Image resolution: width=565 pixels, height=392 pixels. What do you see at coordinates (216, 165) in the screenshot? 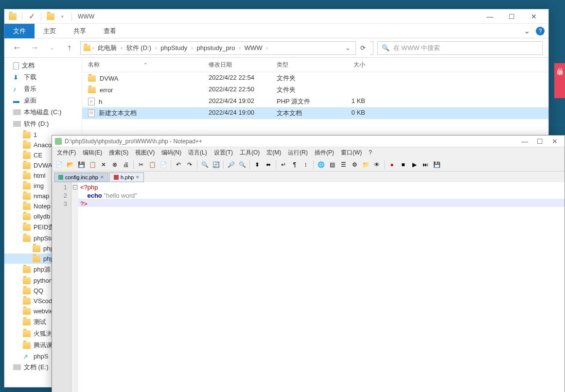
I see `replace-icon: 🔄` at bounding box center [216, 165].